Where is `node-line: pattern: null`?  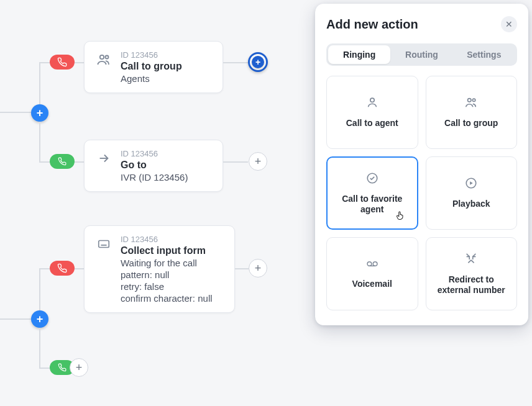
node-line: pattern: null is located at coordinates (167, 274).